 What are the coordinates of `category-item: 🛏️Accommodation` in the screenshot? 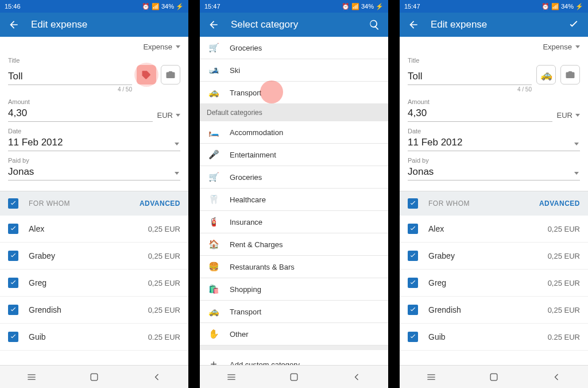 It's located at (294, 132).